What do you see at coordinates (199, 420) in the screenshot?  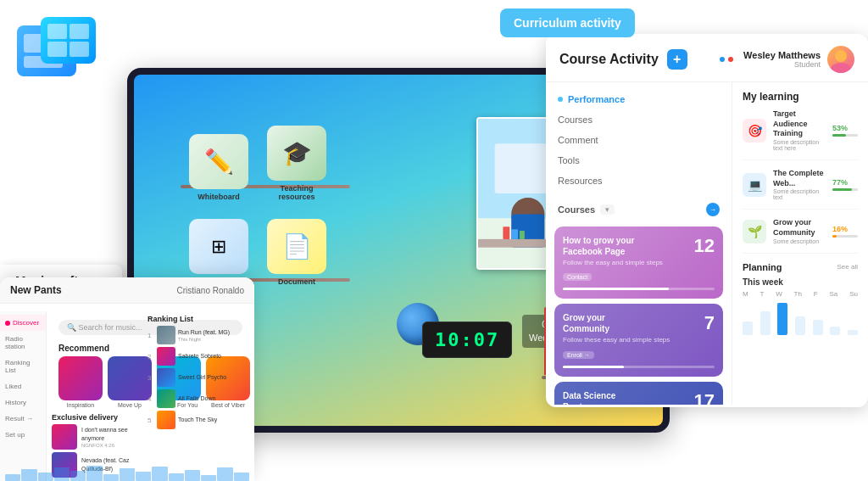 I see `ranking-item-5: 5 Touch The Sky` at bounding box center [199, 420].